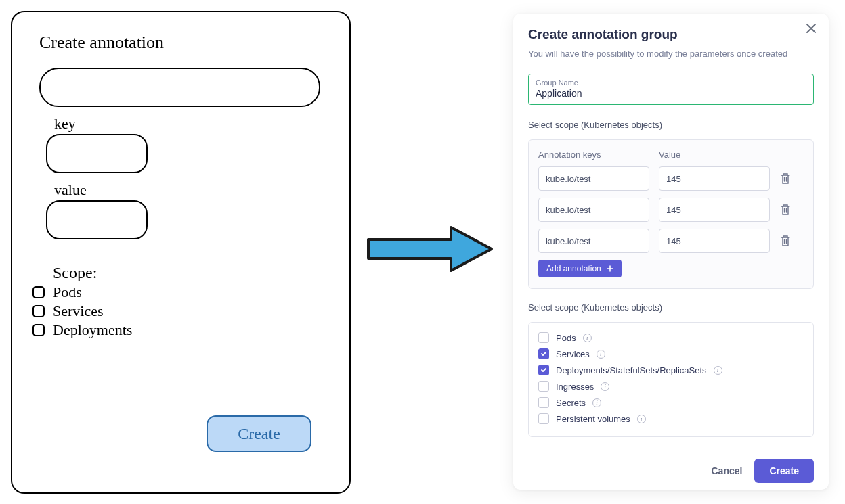  What do you see at coordinates (259, 434) in the screenshot?
I see `sketch-create-button: Create` at bounding box center [259, 434].